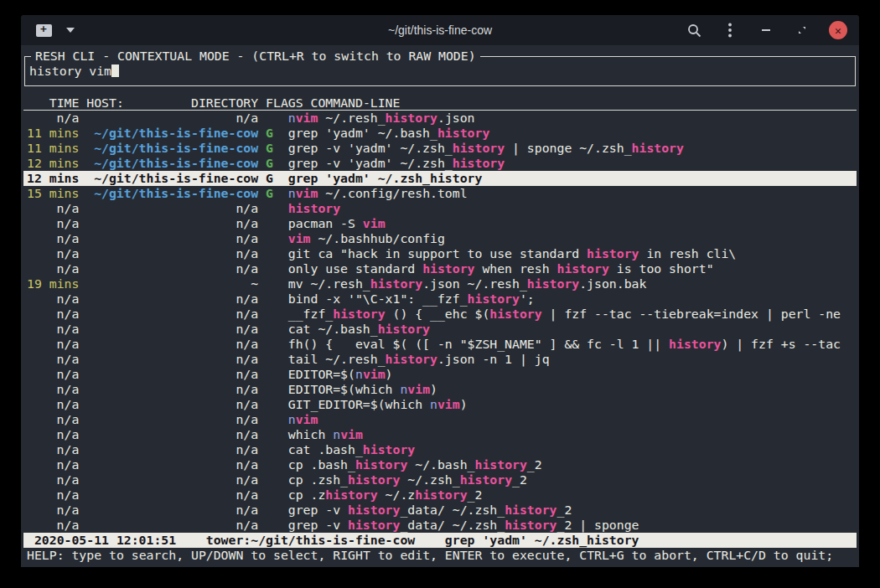  Describe the element at coordinates (440, 148) in the screenshot. I see `history-row: 11 mins ~/git/this-is-fine-cow G grep -v…` at that location.